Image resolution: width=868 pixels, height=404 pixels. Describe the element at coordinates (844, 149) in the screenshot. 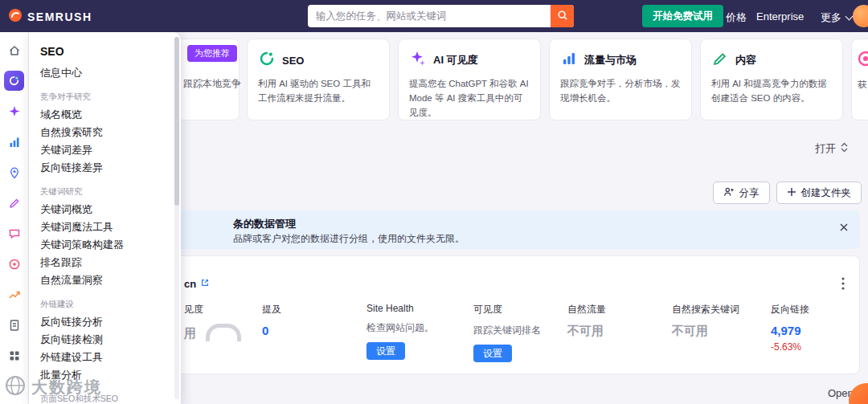

I see `sort-icon` at that location.